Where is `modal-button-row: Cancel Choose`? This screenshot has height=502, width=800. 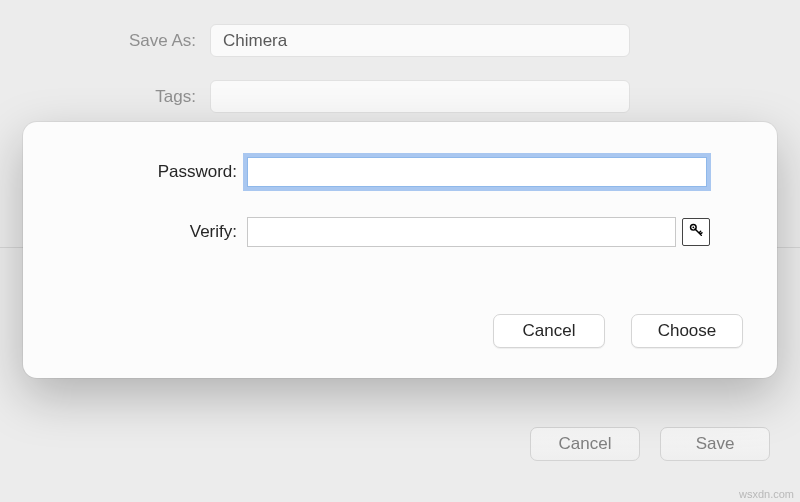
modal-button-row: Cancel Choose is located at coordinates (618, 331).